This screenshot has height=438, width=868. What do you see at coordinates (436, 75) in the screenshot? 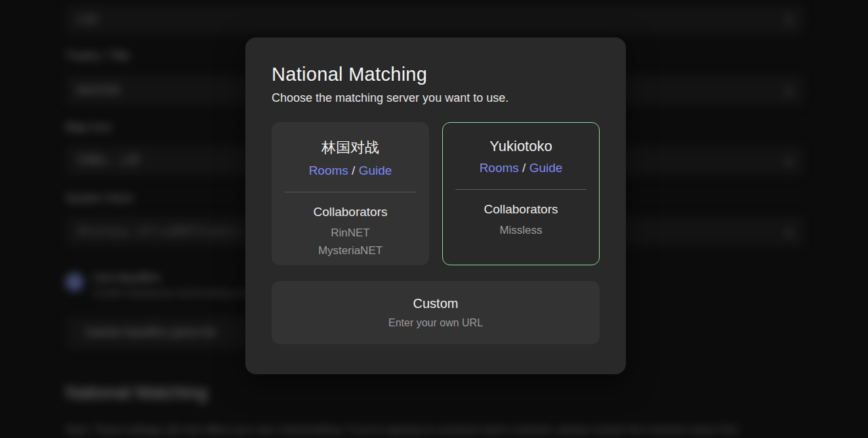
I see `dialog-title: National Matching` at bounding box center [436, 75].